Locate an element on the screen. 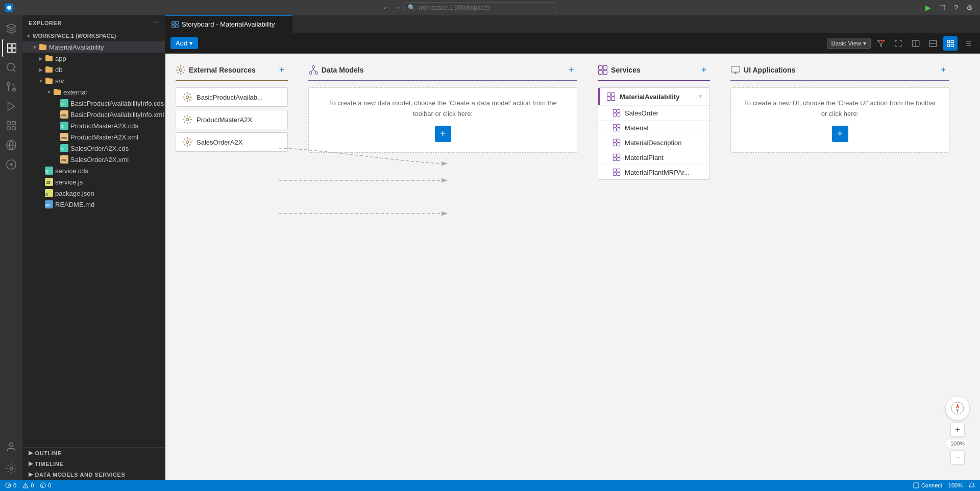  split-vertical-button is located at coordinates (933, 43).